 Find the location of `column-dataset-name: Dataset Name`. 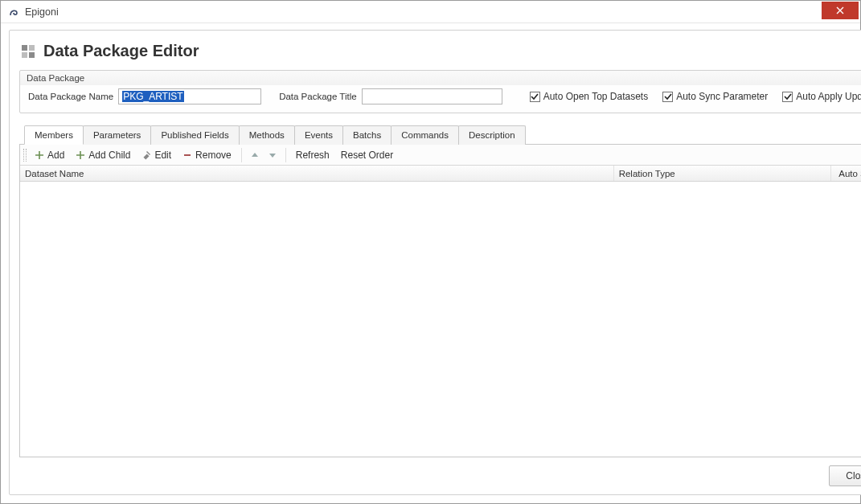

column-dataset-name: Dataset Name is located at coordinates (317, 174).